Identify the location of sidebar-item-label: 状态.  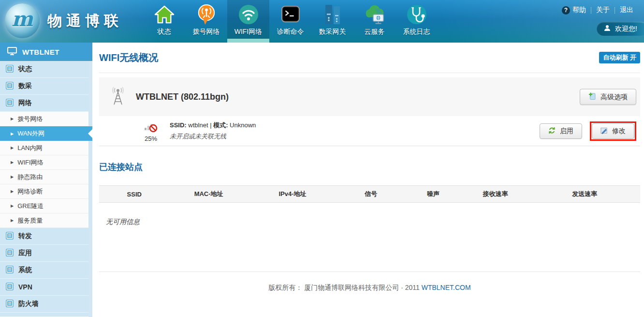
(25, 69).